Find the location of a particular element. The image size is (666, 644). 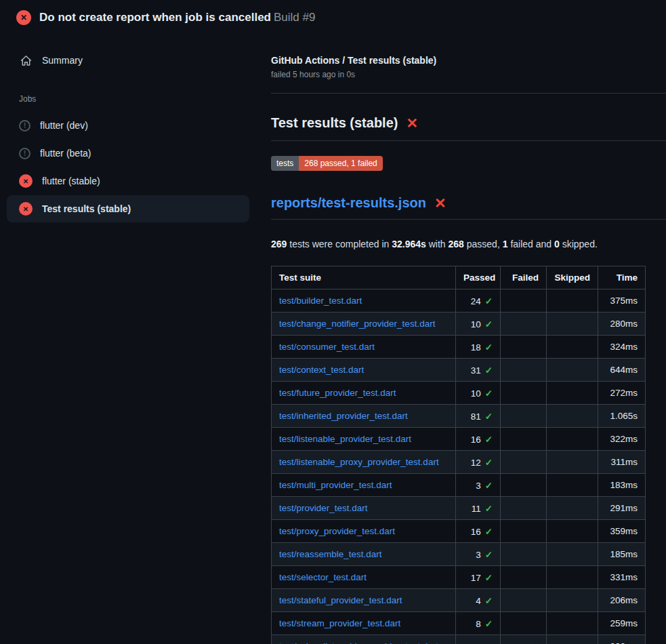

test-suite-link: test/proxy_provider_test.dart is located at coordinates (364, 531).